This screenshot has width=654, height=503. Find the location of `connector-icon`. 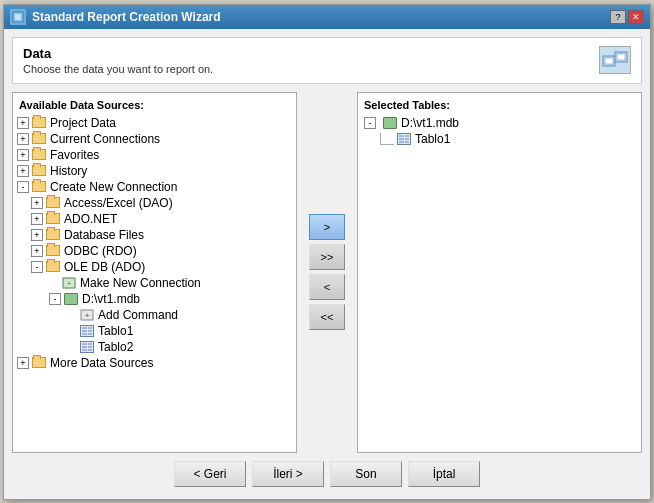

connector-icon is located at coordinates (387, 139).